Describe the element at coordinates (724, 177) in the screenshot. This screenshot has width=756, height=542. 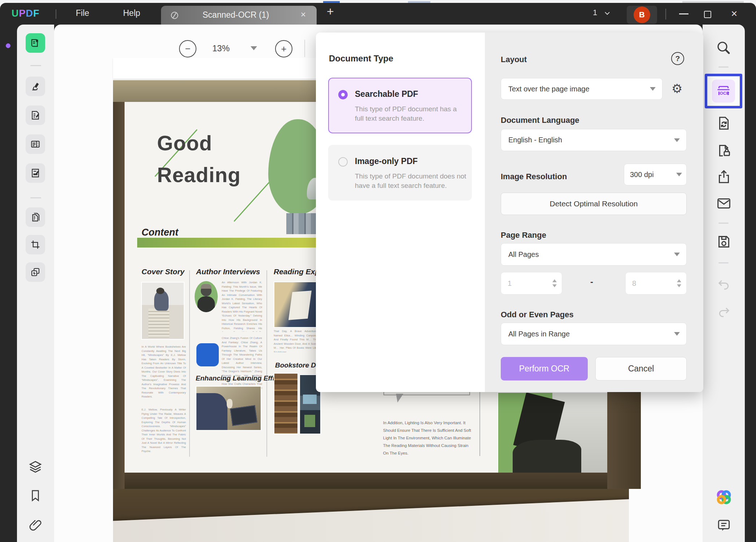
I see `share-icon` at that location.